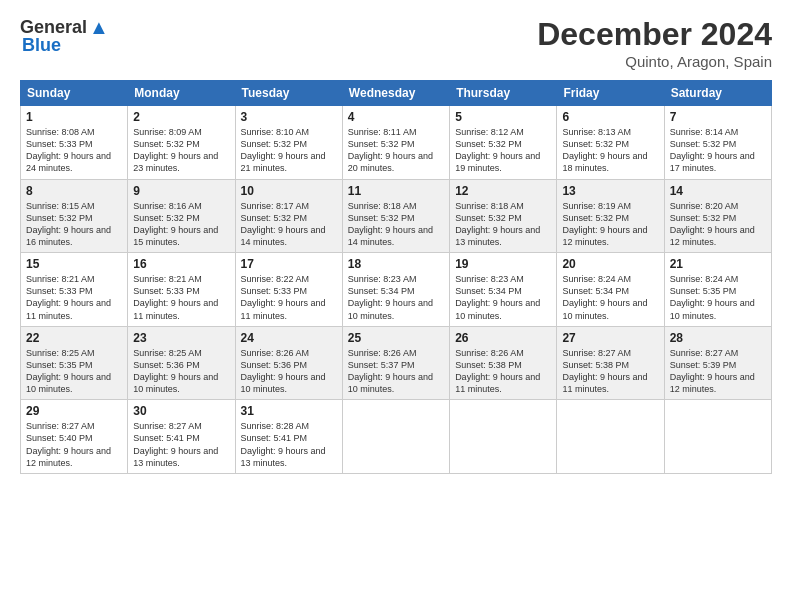 The width and height of the screenshot is (792, 612). What do you see at coordinates (610, 216) in the screenshot?
I see `day-cell: 13Sunrise: 8:19 AMSunset: 5:32 PMDayligh…` at bounding box center [610, 216].